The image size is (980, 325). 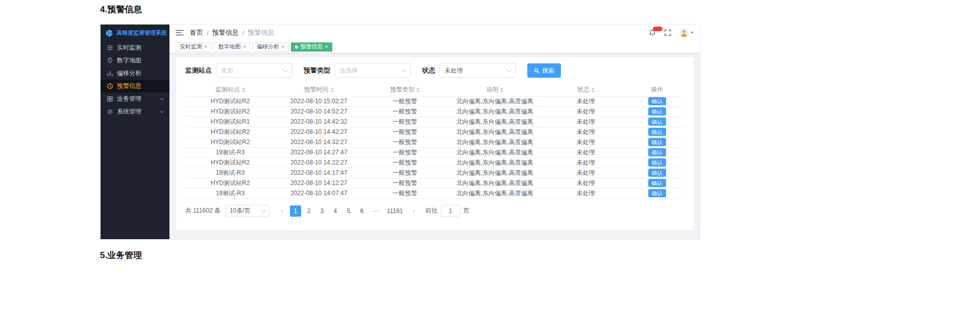 I want to click on col-header-desc: 说明, so click(x=495, y=90).